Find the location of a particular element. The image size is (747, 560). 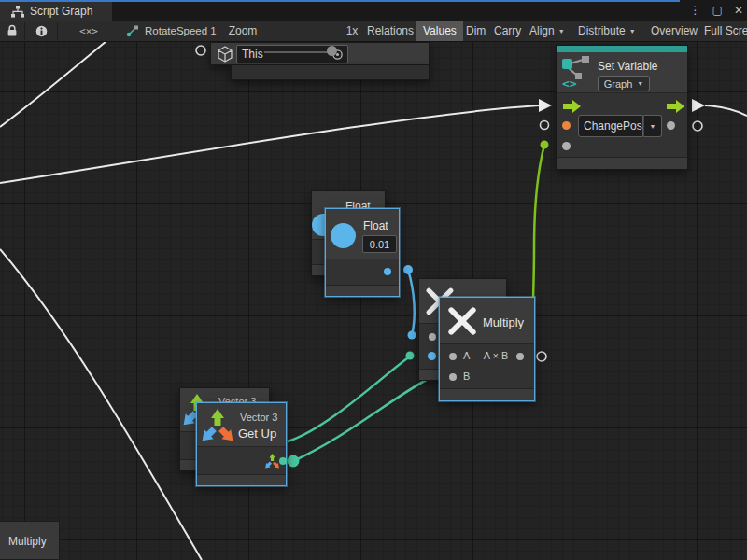

lock-icon is located at coordinates (12, 31).